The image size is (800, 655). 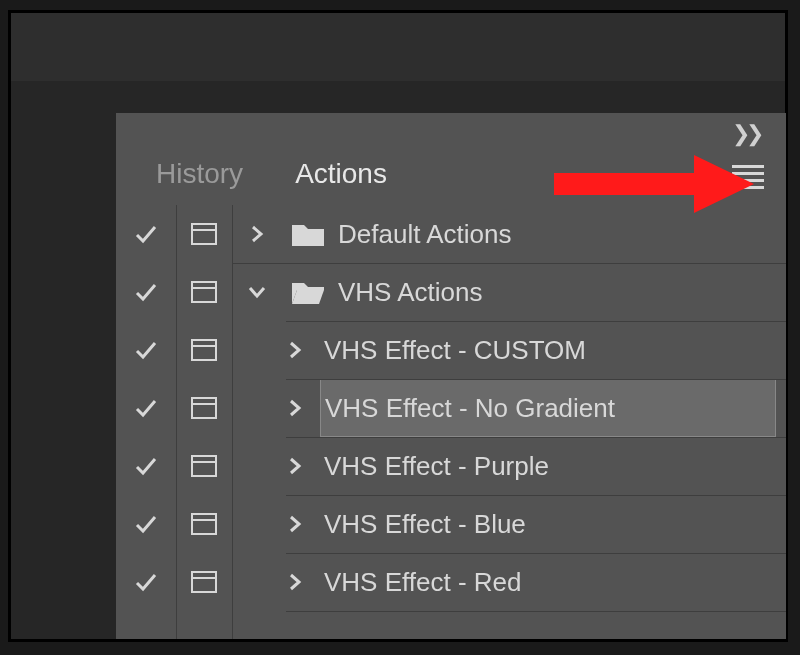 What do you see at coordinates (458, 174) in the screenshot?
I see `panel-tabbar: History Actions` at bounding box center [458, 174].